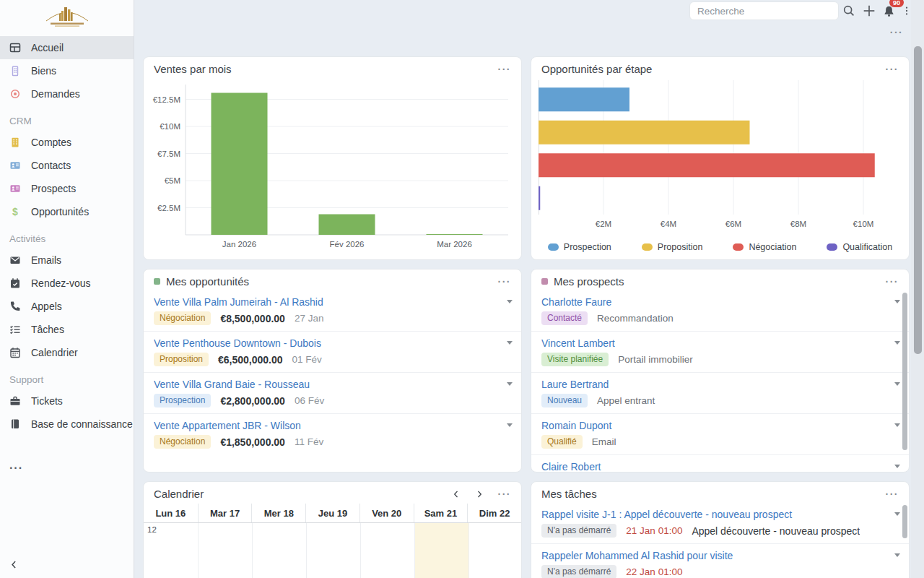 The width and height of the screenshot is (924, 578). Describe the element at coordinates (905, 371) in the screenshot. I see `prospects-scrollbar` at that location.